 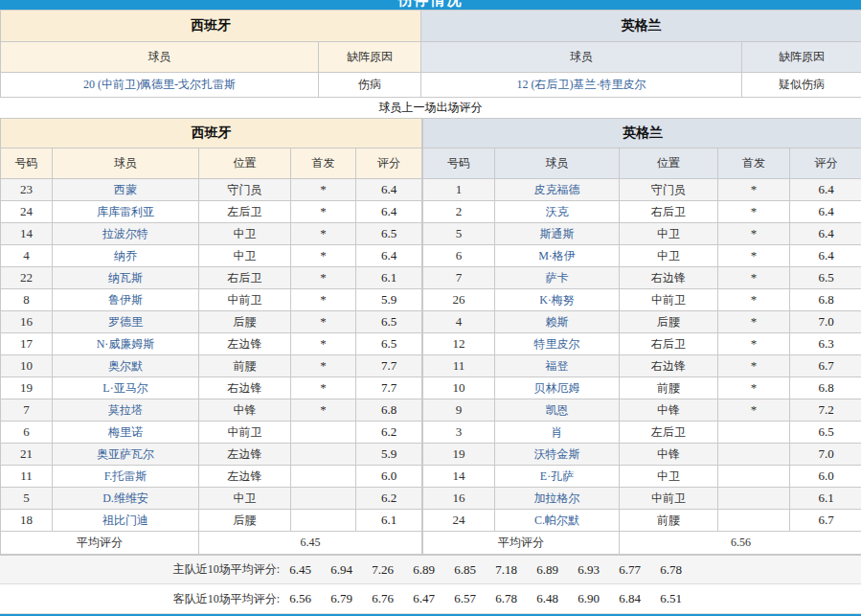 What do you see at coordinates (27, 213) in the screenshot?
I see `player-number: 24` at bounding box center [27, 213].